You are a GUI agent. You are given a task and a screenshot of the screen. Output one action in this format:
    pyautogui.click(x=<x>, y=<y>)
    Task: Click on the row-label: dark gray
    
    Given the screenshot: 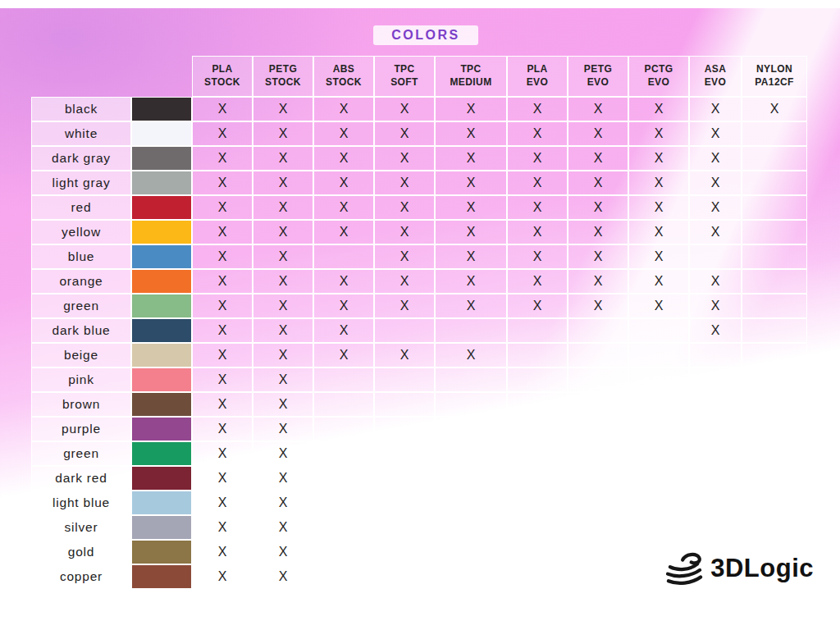 What is the action you would take?
    pyautogui.click(x=81, y=158)
    